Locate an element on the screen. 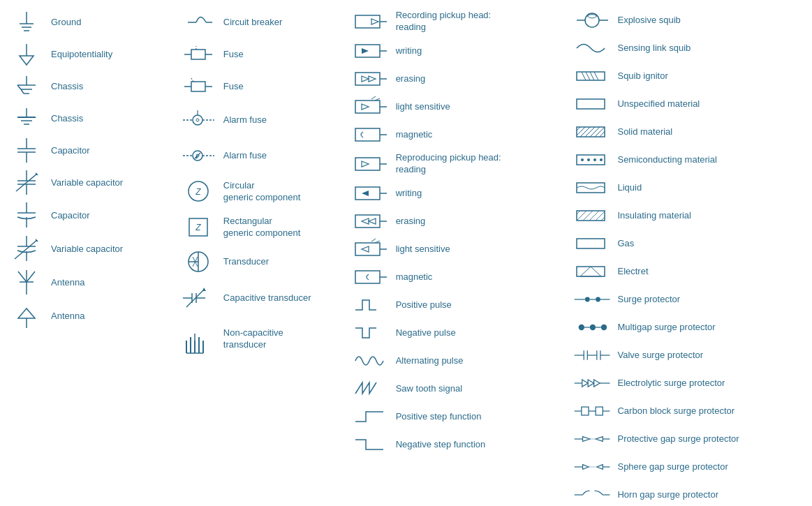  symbol-gas is located at coordinates (592, 244).